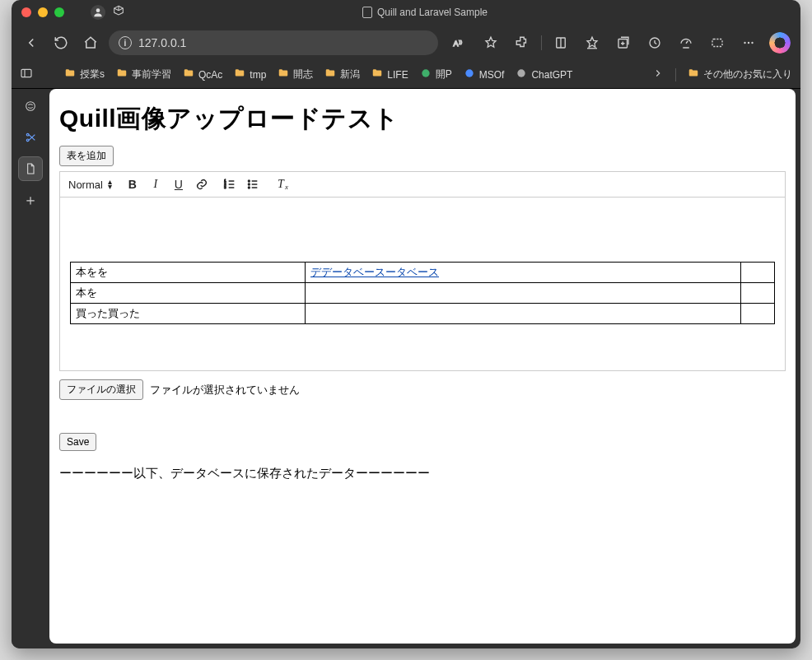 The image size is (812, 660). What do you see at coordinates (133, 184) in the screenshot?
I see `bold-button: B` at bounding box center [133, 184].